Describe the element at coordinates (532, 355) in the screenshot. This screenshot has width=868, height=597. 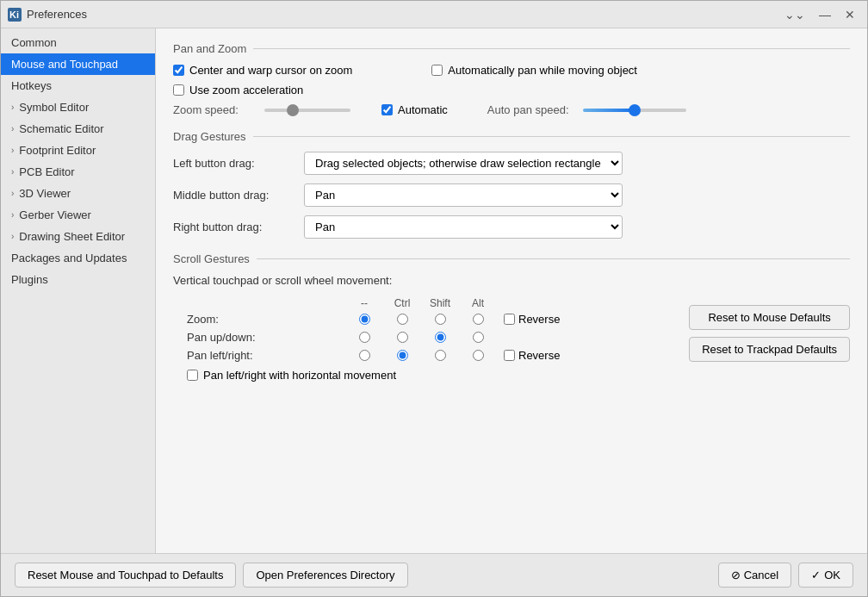
I see `panlr-reverse-label: Reverse` at that location.